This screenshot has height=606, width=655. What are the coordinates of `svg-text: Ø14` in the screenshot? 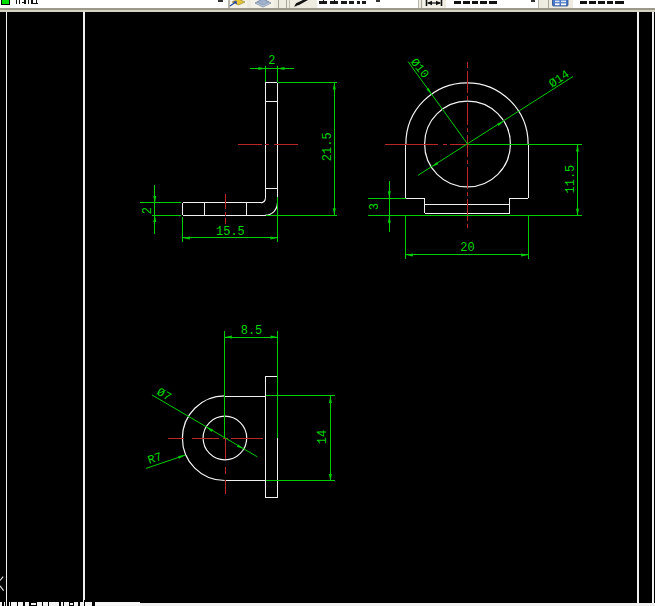 It's located at (559, 80).